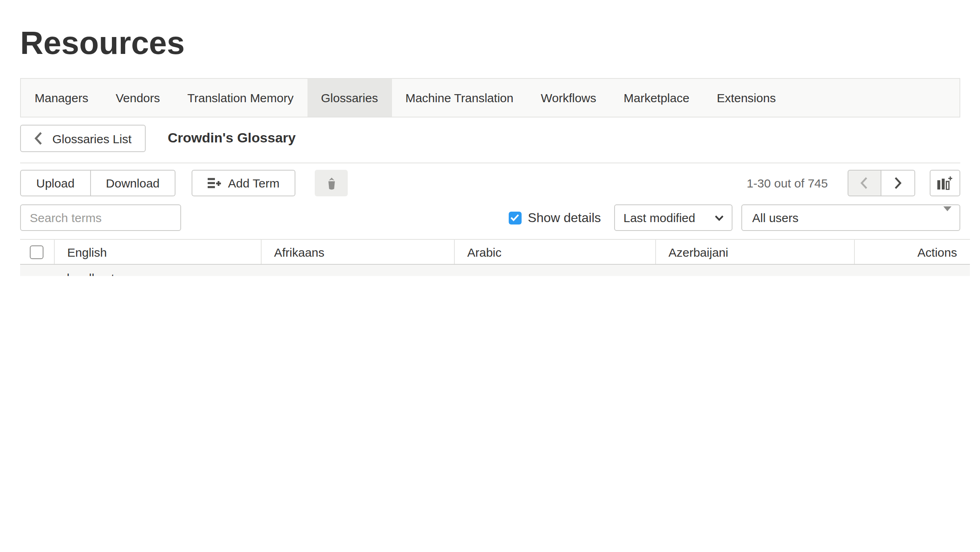  Describe the element at coordinates (98, 183) in the screenshot. I see `upload-download-group: Upload Download` at that location.